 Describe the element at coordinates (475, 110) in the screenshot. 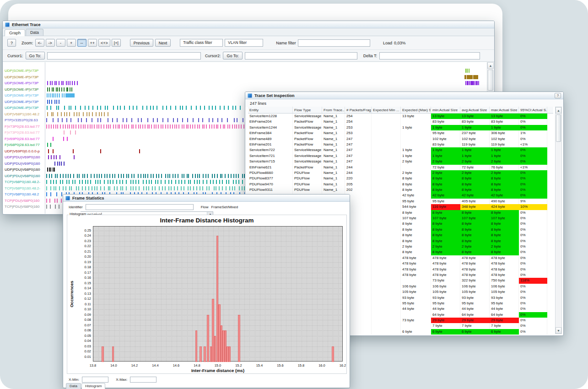

I see `column-header: avg:Actual Size` at that location.